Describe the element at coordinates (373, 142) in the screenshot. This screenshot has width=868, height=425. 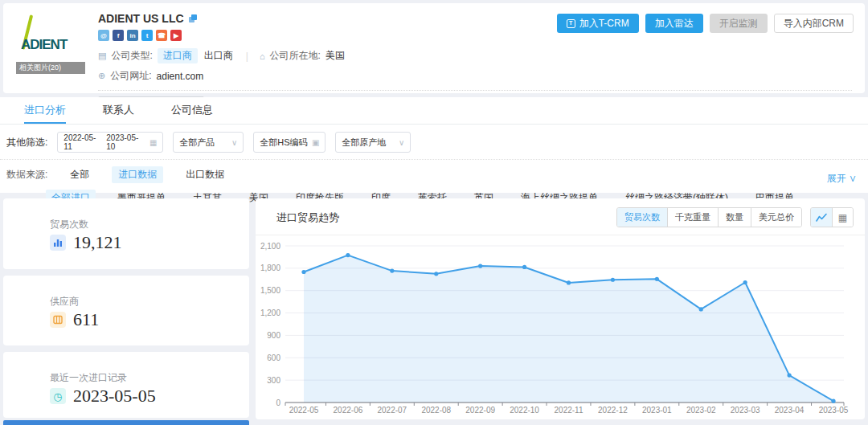
I see `origin-select: 全部原产地 ∨` at that location.